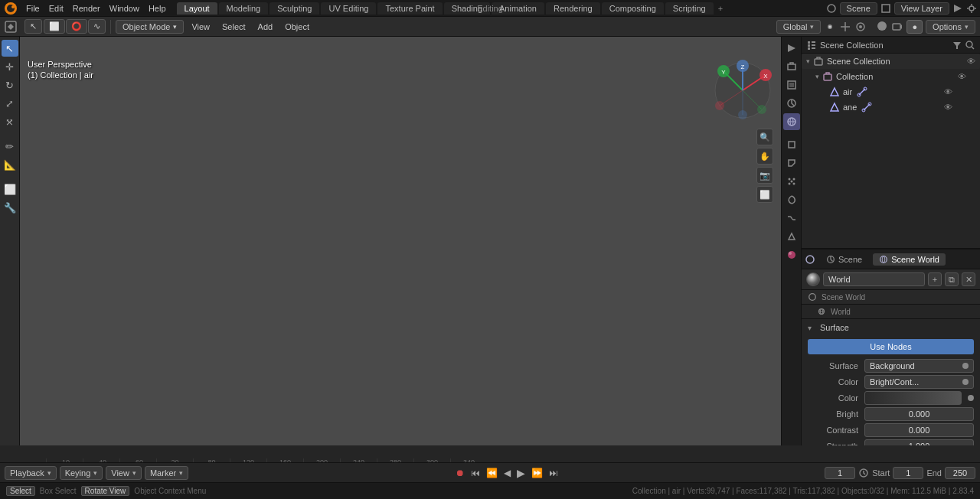  What do you see at coordinates (492, 473) in the screenshot?
I see `step-back-btn: ⏪` at bounding box center [492, 473].